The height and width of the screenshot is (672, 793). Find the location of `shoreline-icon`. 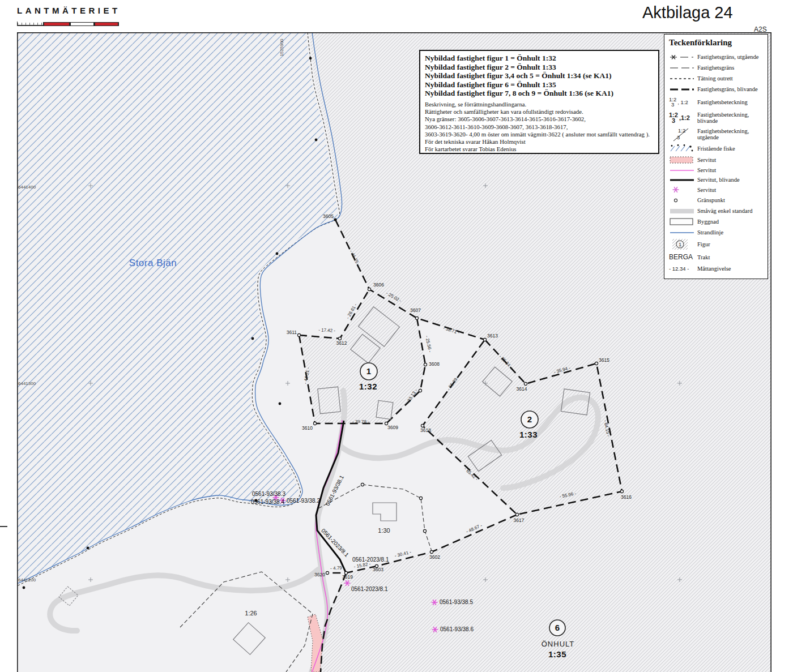

shoreline-icon is located at coordinates (683, 233).